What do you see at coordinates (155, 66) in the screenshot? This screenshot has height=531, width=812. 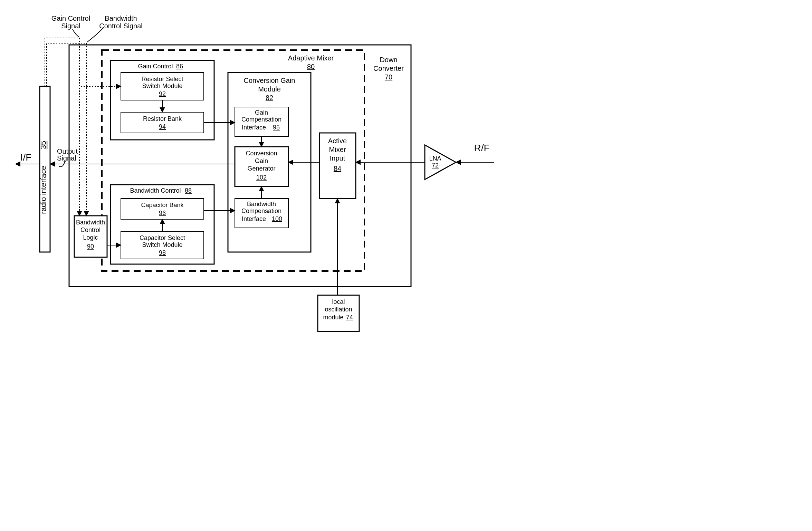 I see `gain-control-label: Gain Control` at bounding box center [155, 66].